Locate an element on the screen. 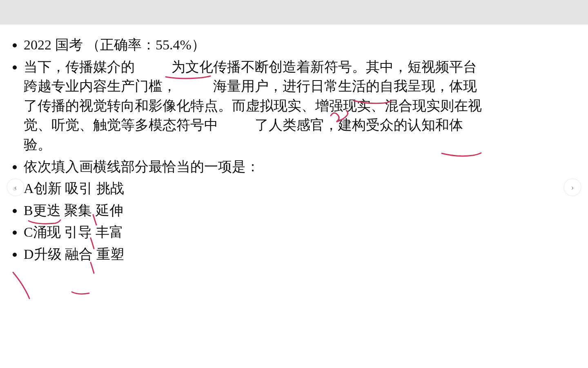  option-c: C涌现 引导 丰富 is located at coordinates (255, 232).